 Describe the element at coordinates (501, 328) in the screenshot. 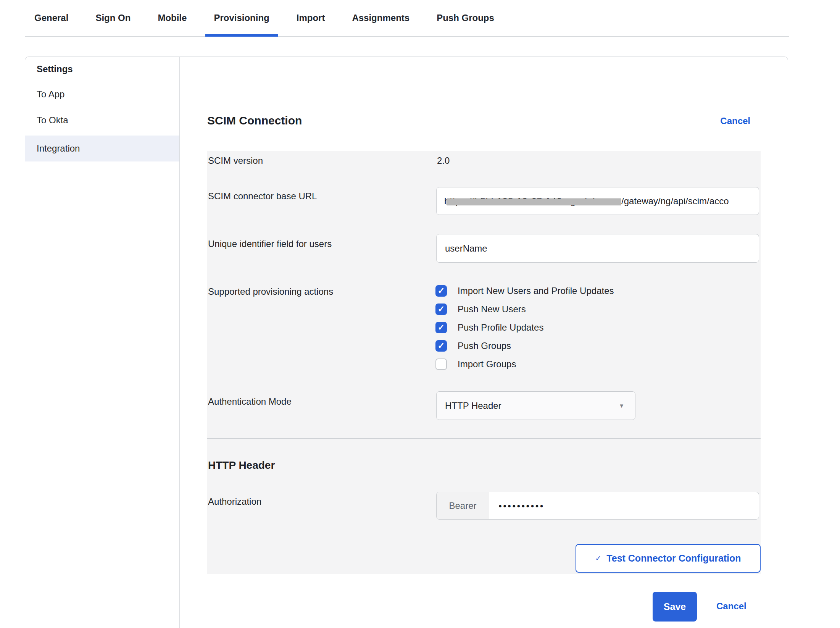

I see `checkbox-label: Push Profile Updates` at that location.